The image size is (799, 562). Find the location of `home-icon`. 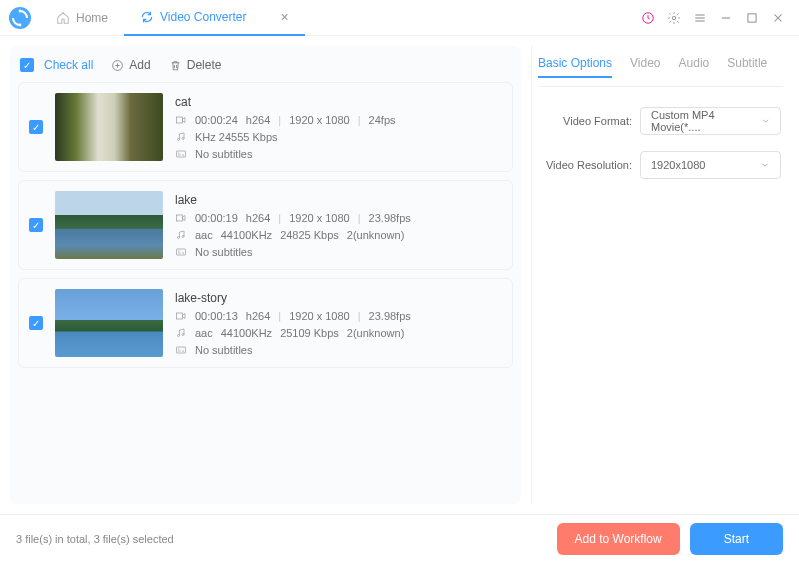

home-icon is located at coordinates (63, 18).